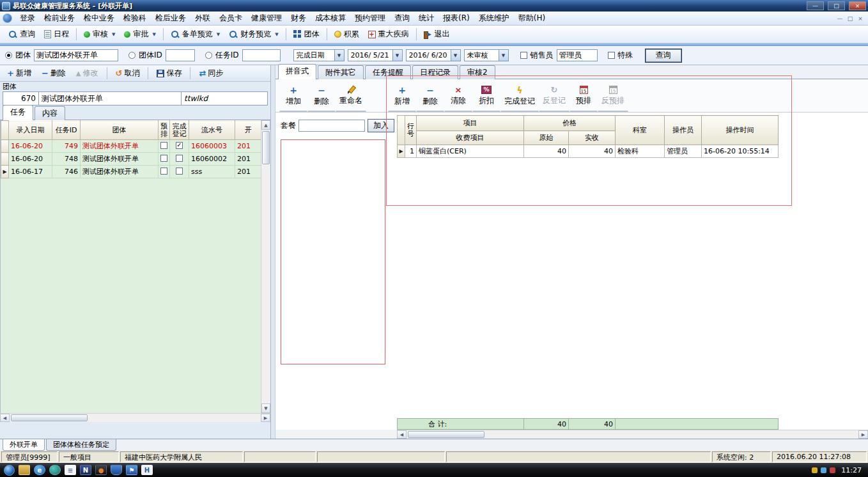 The image size is (868, 477). Describe the element at coordinates (196, 35) in the screenshot. I see `toolbar-button-order-preview: 备单预览 ▼` at that location.